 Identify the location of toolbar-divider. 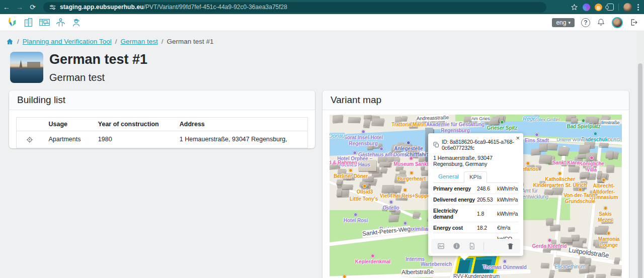
(619, 7).